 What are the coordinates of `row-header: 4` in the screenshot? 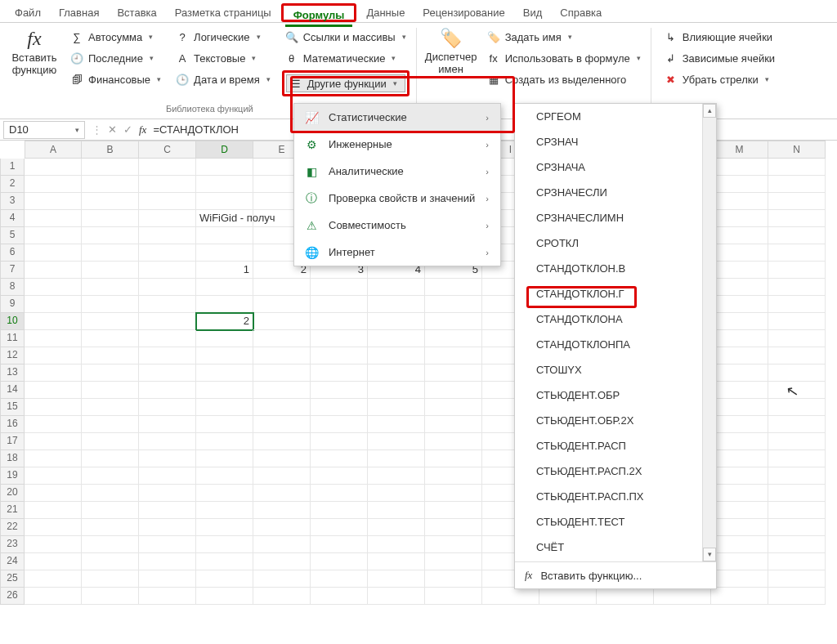 It's located at (12, 219).